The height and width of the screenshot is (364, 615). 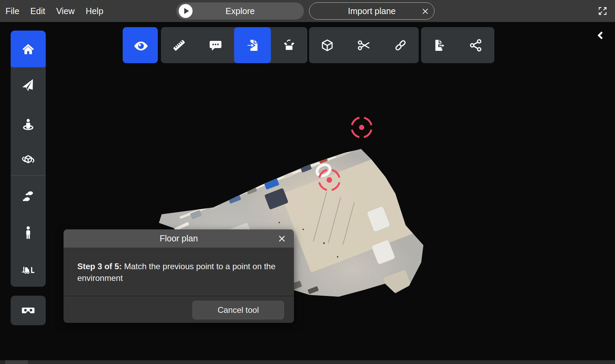 I want to click on target-dot, so click(x=362, y=128).